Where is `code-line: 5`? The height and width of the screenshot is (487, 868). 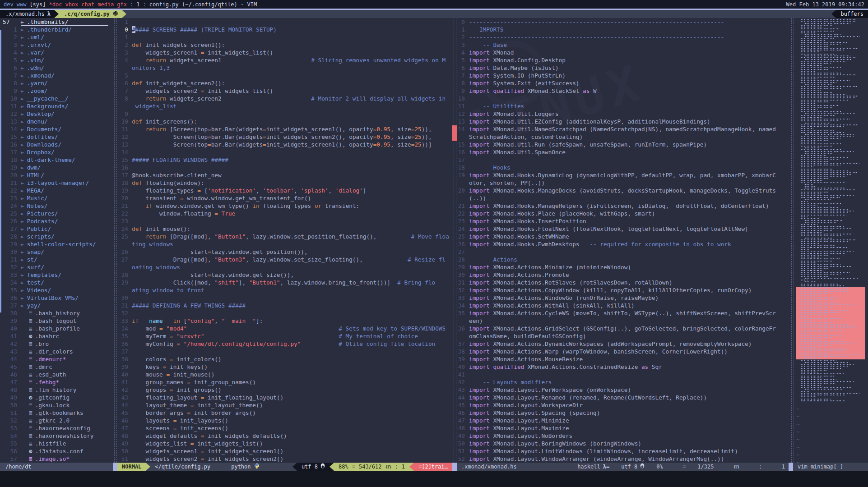 code-line: 5 is located at coordinates (283, 76).